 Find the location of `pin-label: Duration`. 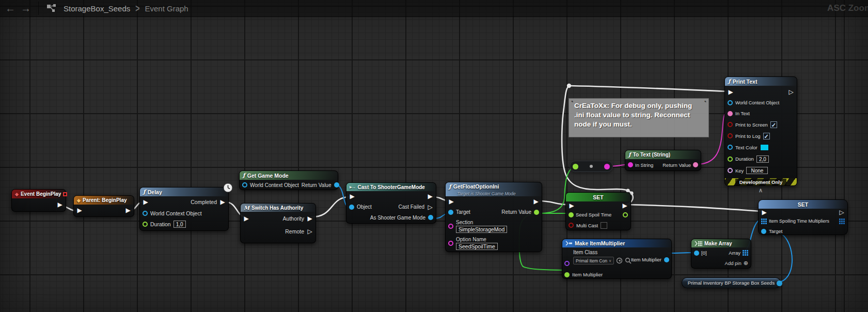

pin-label: Duration is located at coordinates (745, 159).